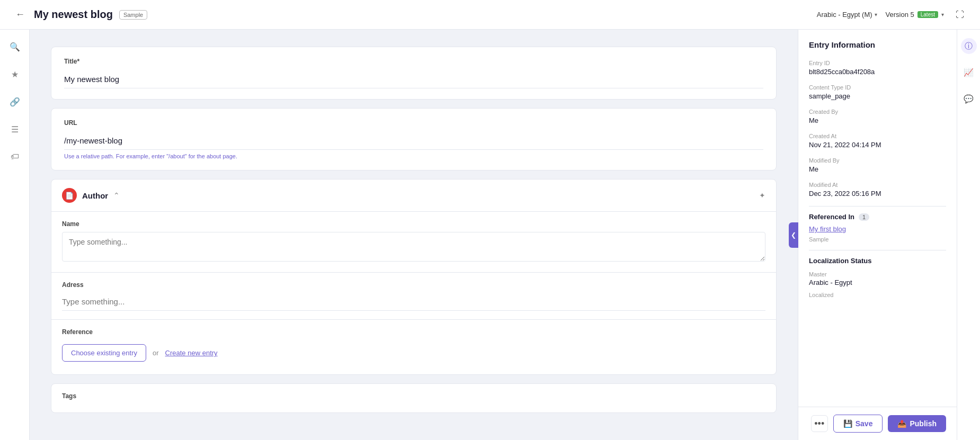  What do you see at coordinates (928, 15) in the screenshot?
I see `latest-tag: Latest` at bounding box center [928, 15].